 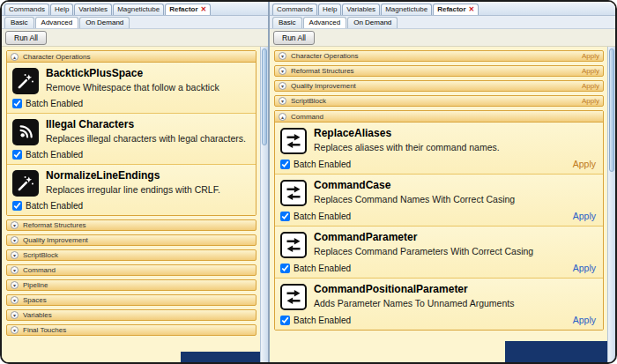 What do you see at coordinates (439, 116) in the screenshot?
I see `section-header-command: ▴ Command` at bounding box center [439, 116].